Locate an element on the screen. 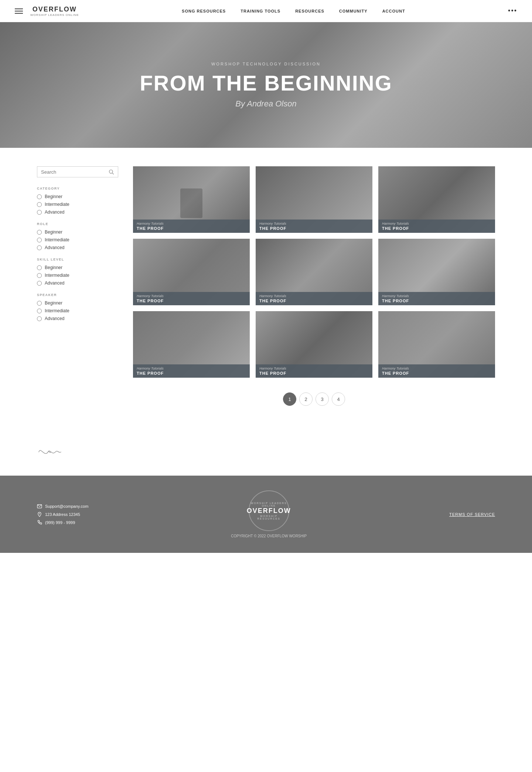  nav-resources: RESOURCES is located at coordinates (310, 11).